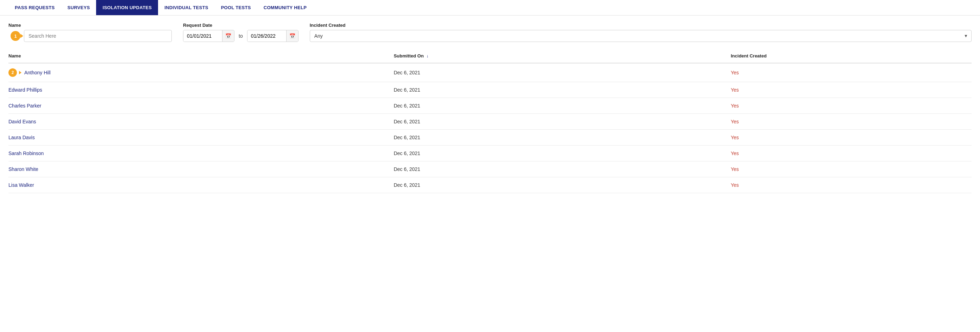 The image size is (980, 332). Describe the element at coordinates (236, 8) in the screenshot. I see `nav-item-pool-tests: POOL TESTS` at that location.